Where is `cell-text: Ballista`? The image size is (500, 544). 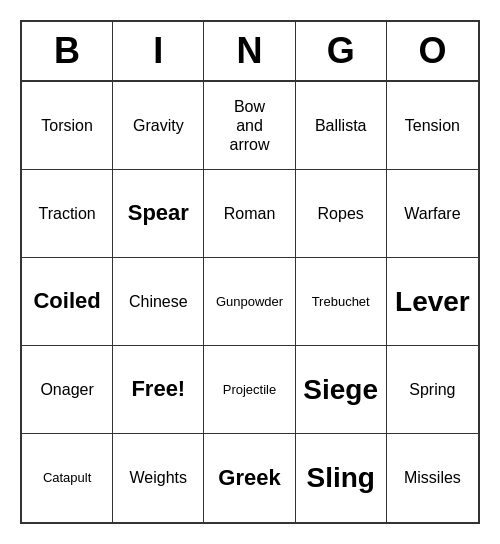 cell-text: Ballista is located at coordinates (341, 126).